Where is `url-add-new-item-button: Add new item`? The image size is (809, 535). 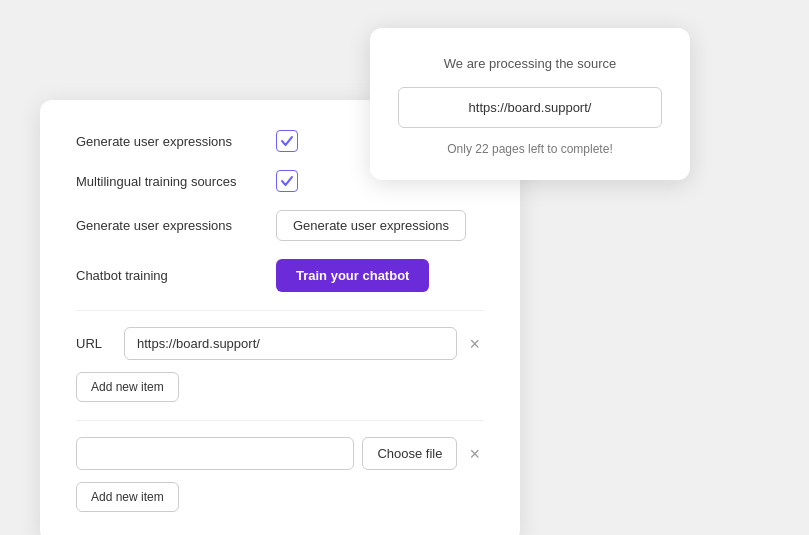
url-add-new-item-button: Add new item is located at coordinates (128, 387).